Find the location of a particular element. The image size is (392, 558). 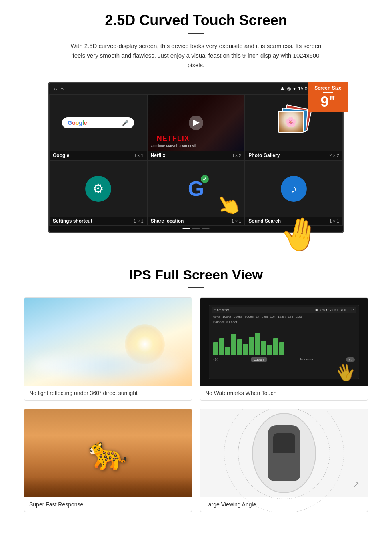

section2-divider is located at coordinates (196, 287).